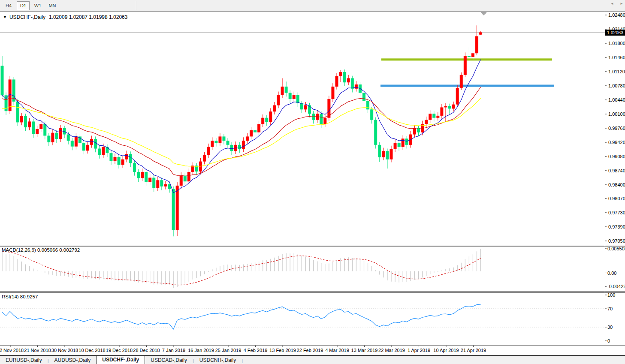 Image resolution: width=625 pixels, height=364 pixels. Describe the element at coordinates (174, 350) in the screenshot. I see `date-axis-label: 7 Jan 2019` at that location.